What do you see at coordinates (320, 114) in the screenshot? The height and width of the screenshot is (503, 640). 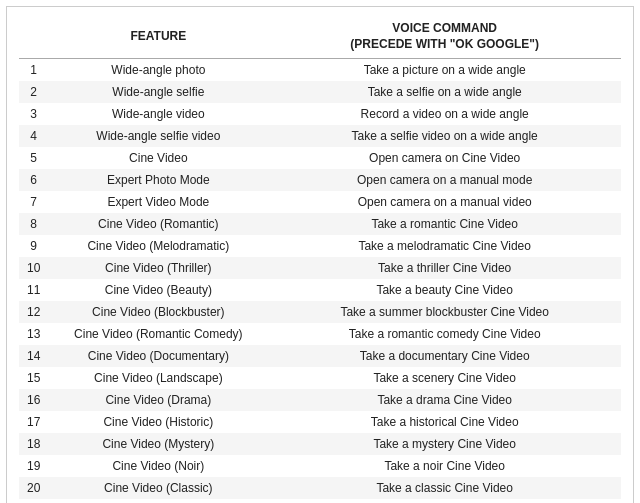 I see `table-row: 3Wide-angle videoRecord a video on a wid…` at bounding box center [320, 114].